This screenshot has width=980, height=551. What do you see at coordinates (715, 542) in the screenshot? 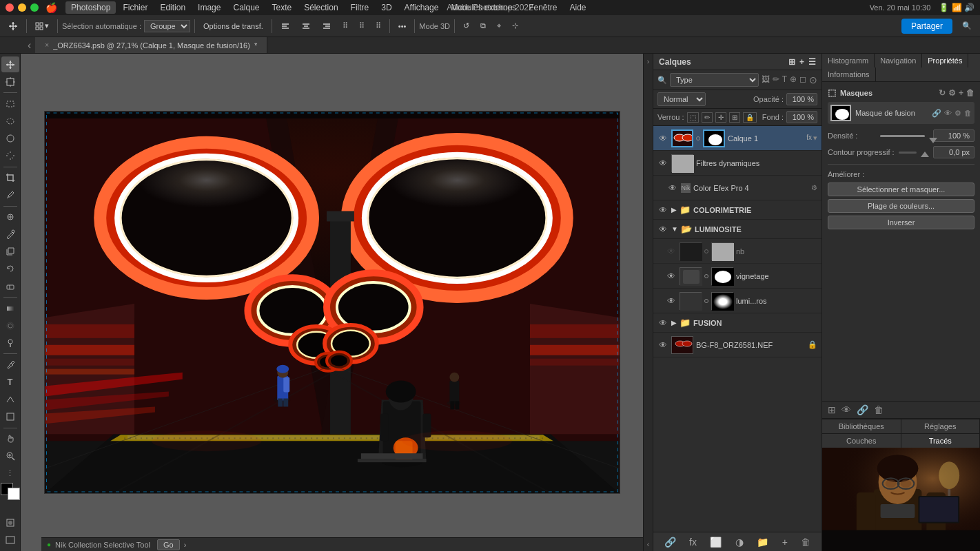
I see `add-mask-btn: ⬜` at bounding box center [715, 542].